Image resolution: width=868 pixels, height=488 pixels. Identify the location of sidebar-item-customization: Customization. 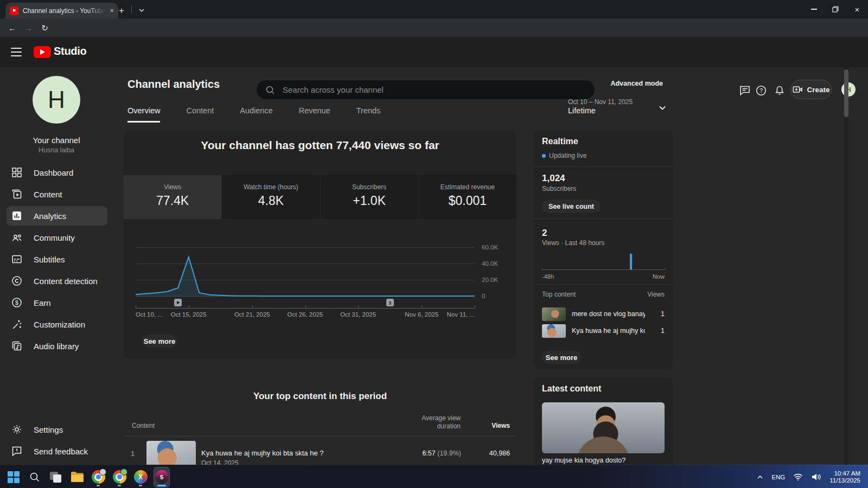
(56, 324).